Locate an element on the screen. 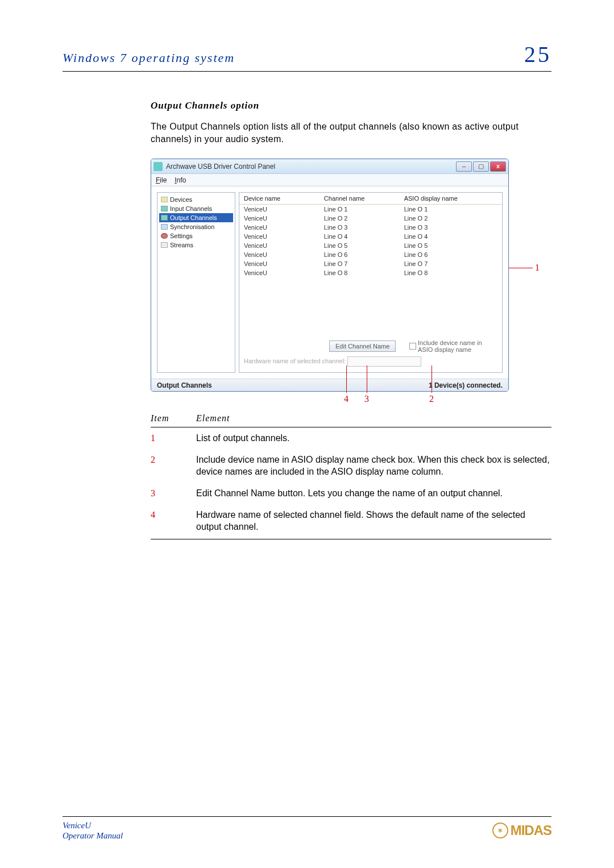 Image resolution: width=614 pixels, height=868 pixels. cell-channel: Line O 5 is located at coordinates (364, 246).